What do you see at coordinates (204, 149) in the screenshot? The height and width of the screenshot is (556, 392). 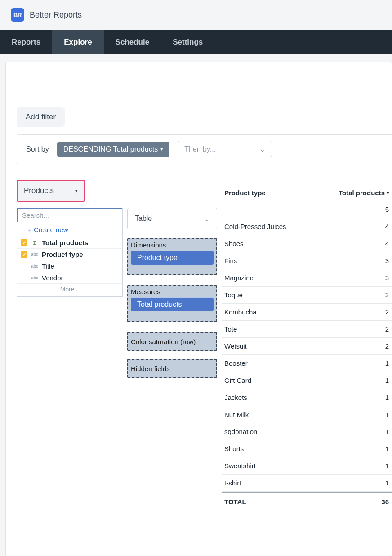 I see `sort-bar: Sort by DESCENDING Total products ▾ Then…` at bounding box center [204, 149].